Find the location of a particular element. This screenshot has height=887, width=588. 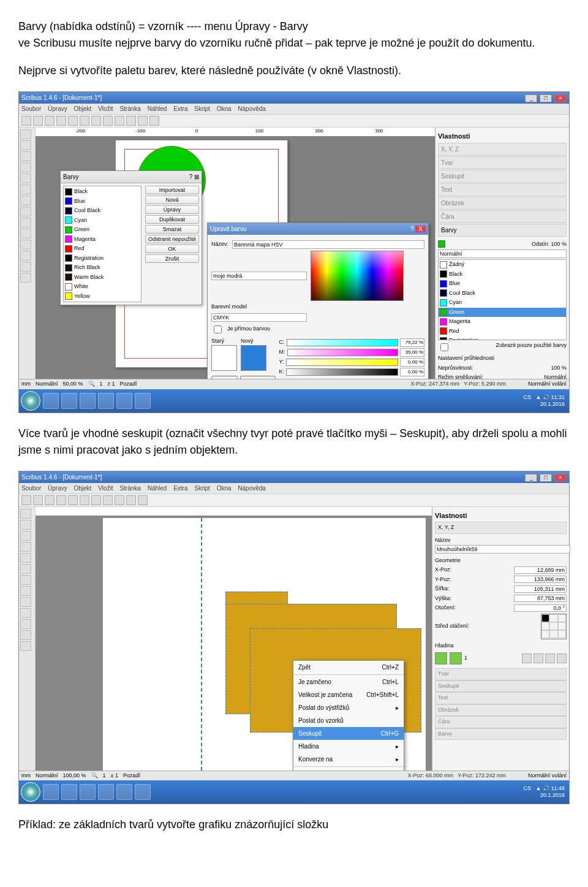

menu-item: Stránka is located at coordinates (130, 488).